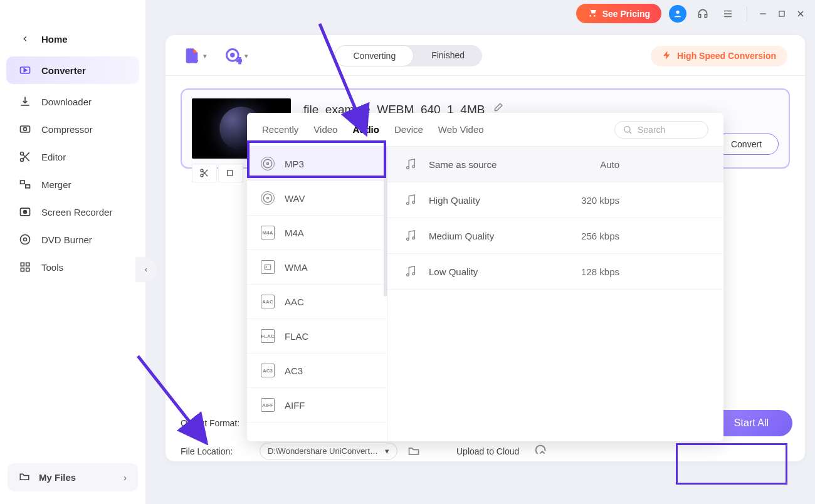  Describe the element at coordinates (461, 236) in the screenshot. I see `quality-label: Medium Quality` at that location.